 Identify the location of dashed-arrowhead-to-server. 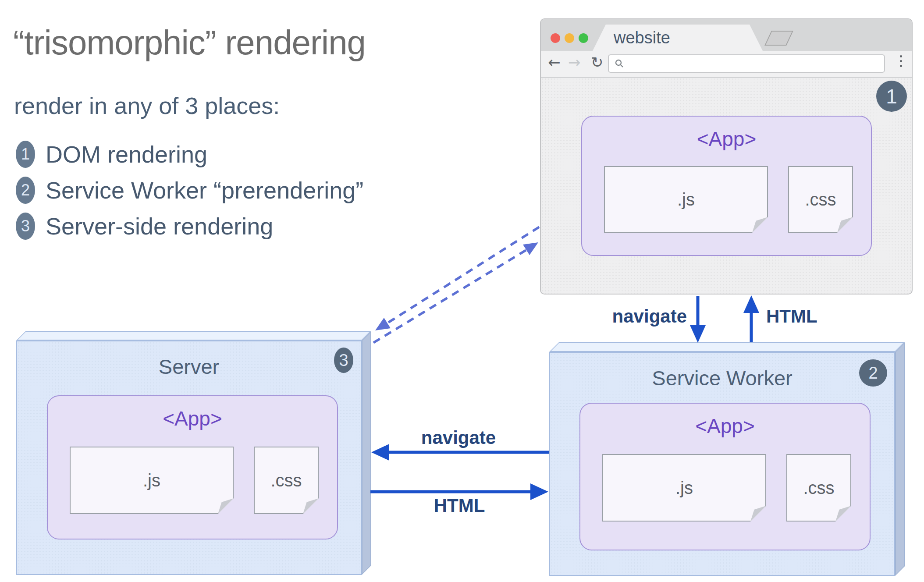
(383, 324).